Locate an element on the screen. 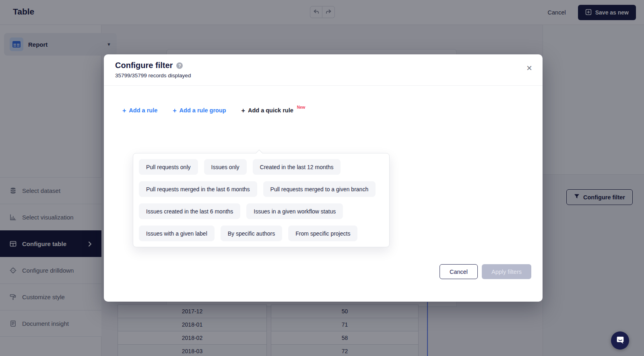  quick-rule-row: Pull requests only Issues only Created i… is located at coordinates (261, 167).